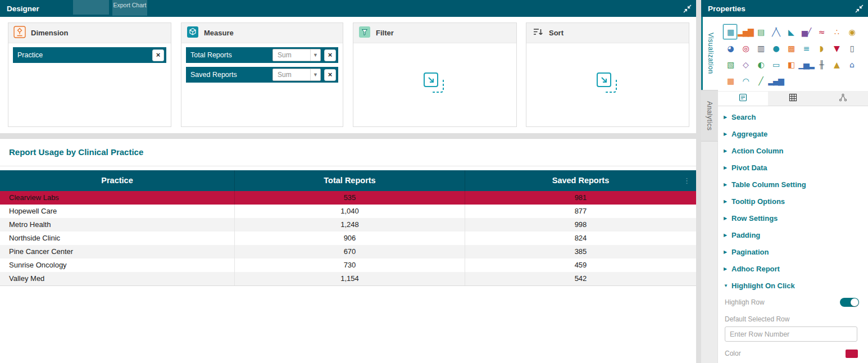  What do you see at coordinates (90, 57) in the screenshot?
I see `dimension-well-body: Practice ×` at bounding box center [90, 57].